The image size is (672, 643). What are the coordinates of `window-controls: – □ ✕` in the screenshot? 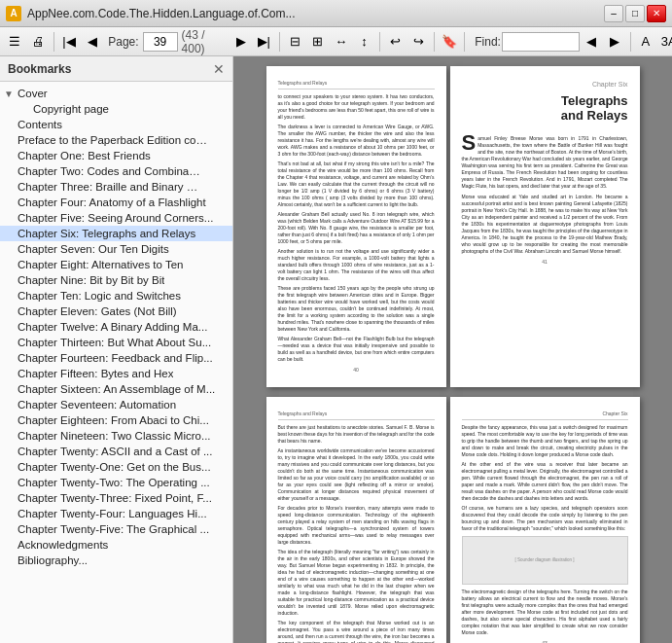 It's located at (635, 14).